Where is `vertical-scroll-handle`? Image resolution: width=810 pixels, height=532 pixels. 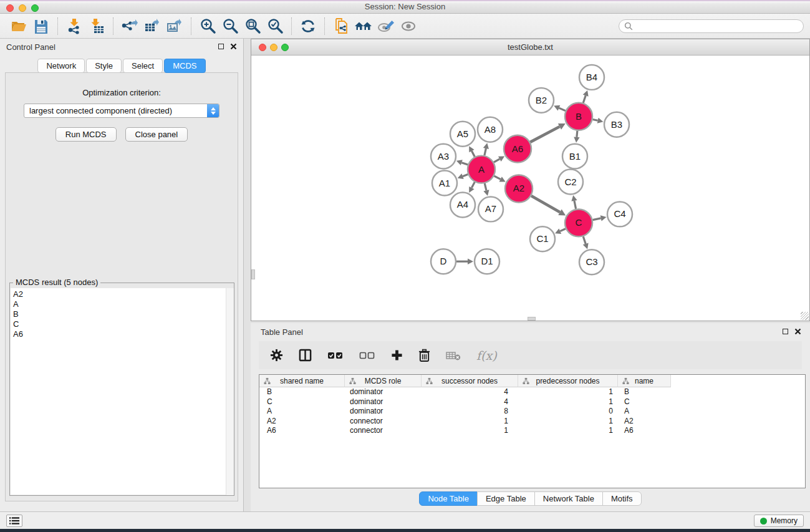
vertical-scroll-handle is located at coordinates (253, 274).